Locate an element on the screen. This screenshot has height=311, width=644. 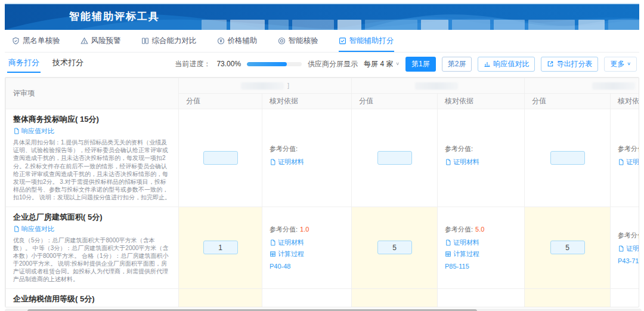
page-reference-link: P43-71 is located at coordinates (628, 261).